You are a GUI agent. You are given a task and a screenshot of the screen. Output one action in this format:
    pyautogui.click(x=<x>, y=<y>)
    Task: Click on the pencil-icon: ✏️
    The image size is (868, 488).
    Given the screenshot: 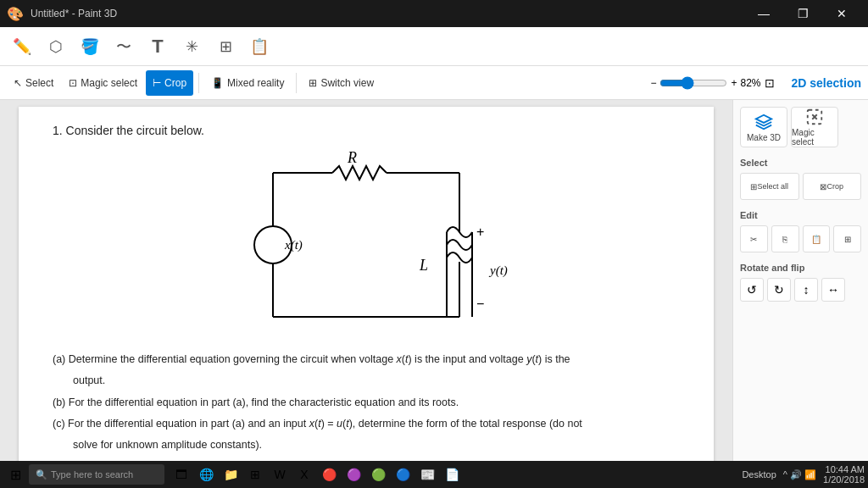 What is the action you would take?
    pyautogui.click(x=22, y=47)
    